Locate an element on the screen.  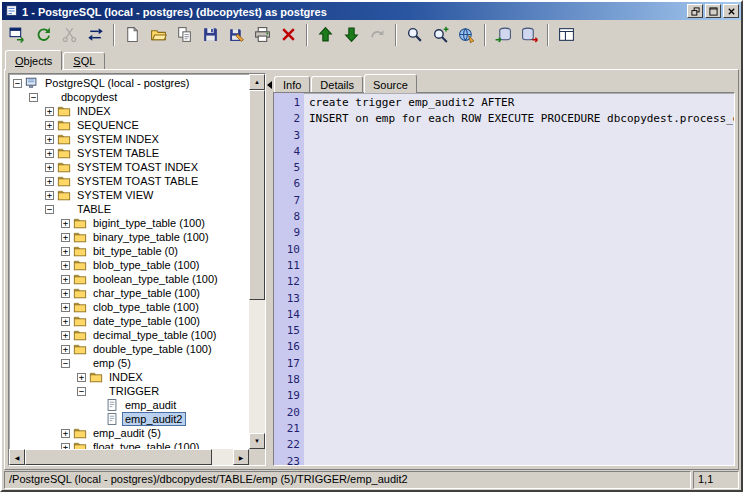
tab-objects: Objects is located at coordinates (34, 60).